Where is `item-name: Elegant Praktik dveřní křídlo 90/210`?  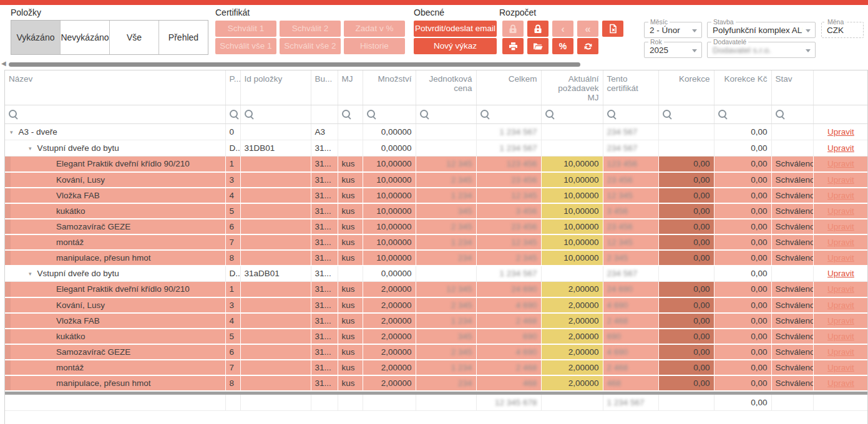 item-name: Elegant Praktik dveřní křídlo 90/210 is located at coordinates (123, 163).